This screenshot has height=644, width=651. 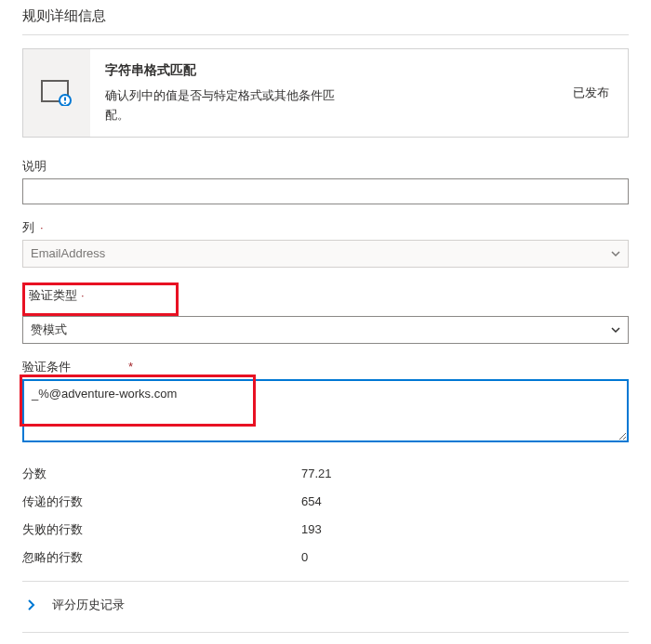 What do you see at coordinates (326, 20) in the screenshot?
I see `page-title: 规则详细信息` at bounding box center [326, 20].